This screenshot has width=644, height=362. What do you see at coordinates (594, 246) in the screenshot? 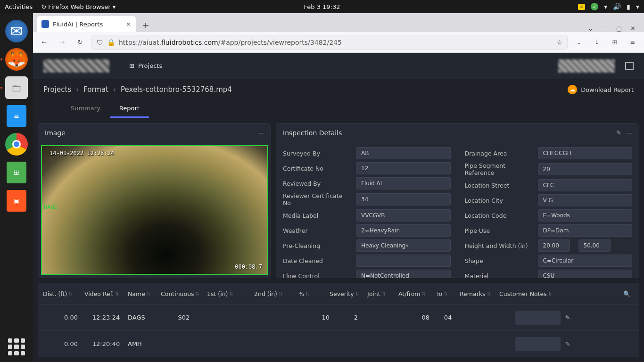
I see `width-field: 50.00` at bounding box center [594, 246].